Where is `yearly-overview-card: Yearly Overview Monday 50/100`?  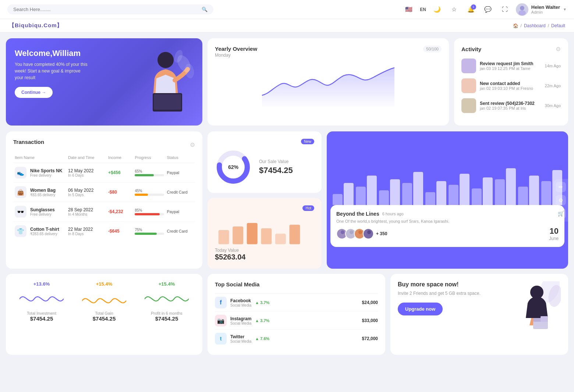
yearly-overview-card: Yearly Overview Monday 50/100 is located at coordinates (328, 82).